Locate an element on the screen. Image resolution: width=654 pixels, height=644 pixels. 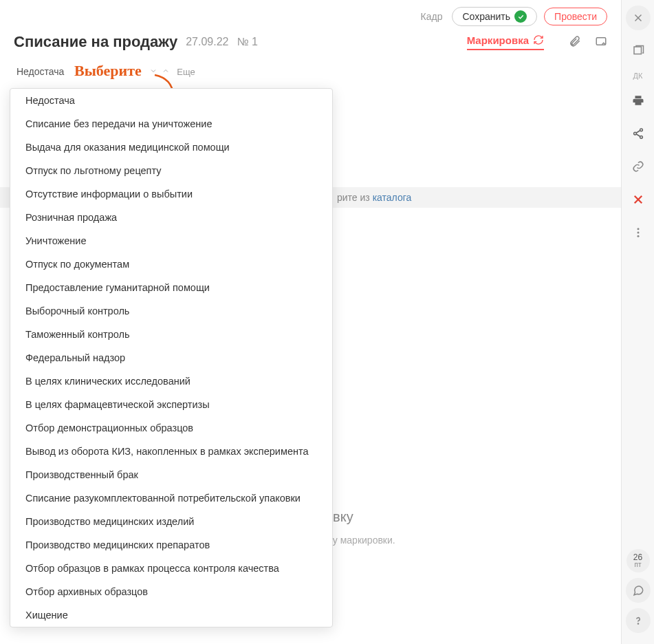
date-badge: 26 пт is located at coordinates (638, 561).